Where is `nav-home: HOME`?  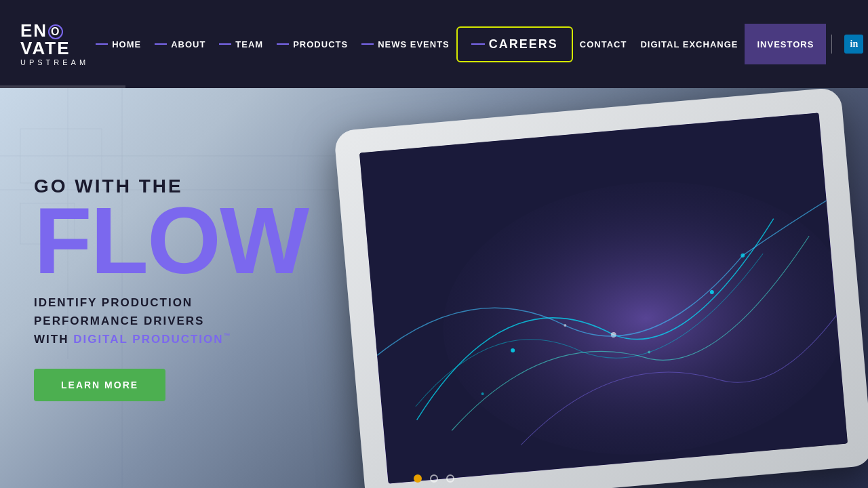
nav-home: HOME is located at coordinates (118, 45).